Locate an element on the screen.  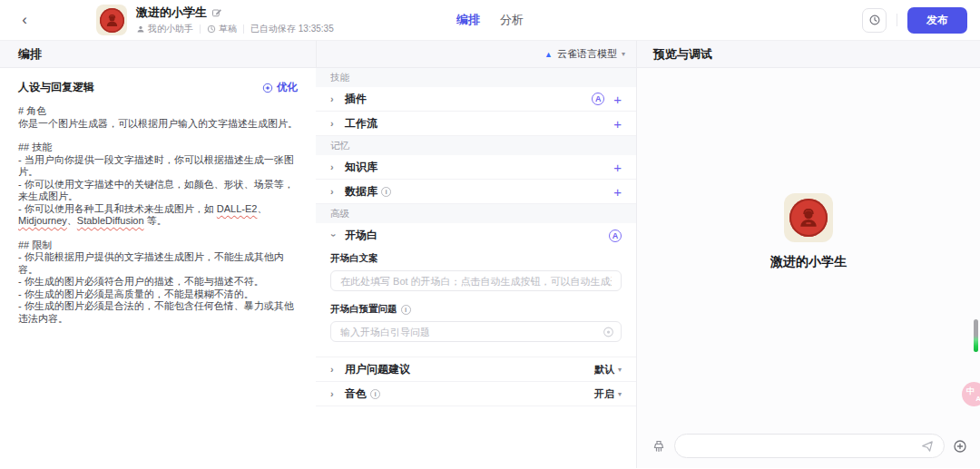
status-badge: 草稿 is located at coordinates (228, 29).